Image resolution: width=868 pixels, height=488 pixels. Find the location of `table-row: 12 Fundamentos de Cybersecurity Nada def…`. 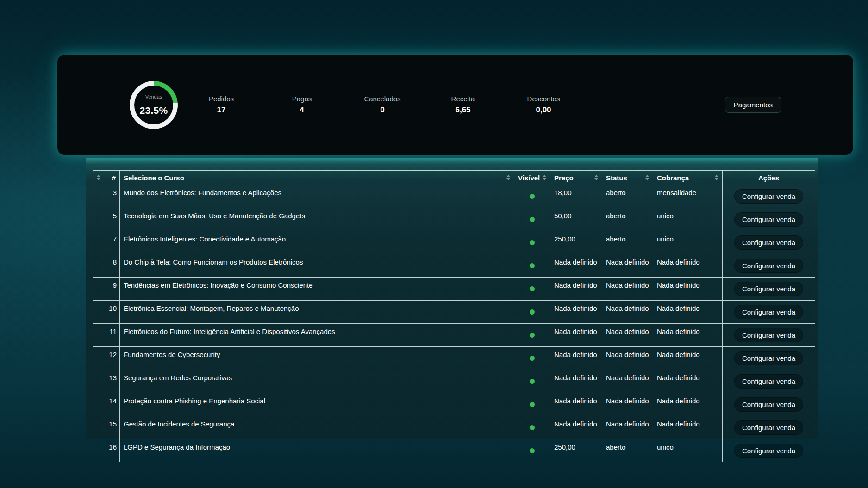

table-row: 12 Fundamentos de Cybersecurity Nada def… is located at coordinates (454, 358).